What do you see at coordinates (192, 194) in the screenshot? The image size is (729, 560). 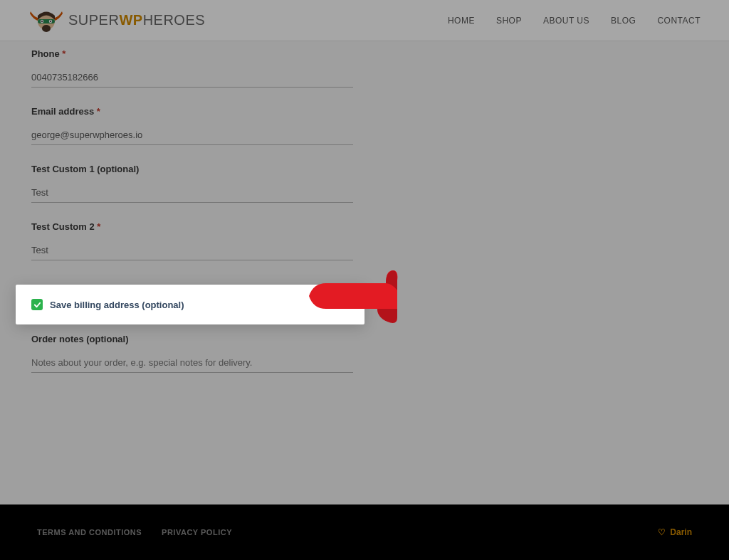 I see `custom1-input` at bounding box center [192, 194].